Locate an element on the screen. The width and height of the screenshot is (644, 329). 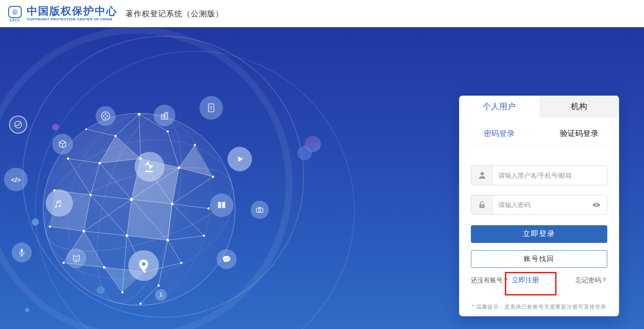
login-button: 立即登录 is located at coordinates (539, 234).